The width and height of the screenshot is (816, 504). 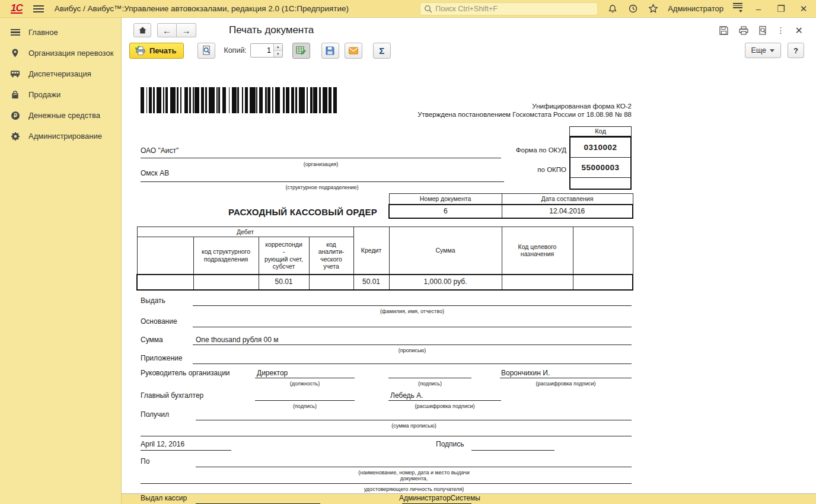 I want to click on corr-account-header: корреспонди - рующий счет, субсчет, so click(x=283, y=256).